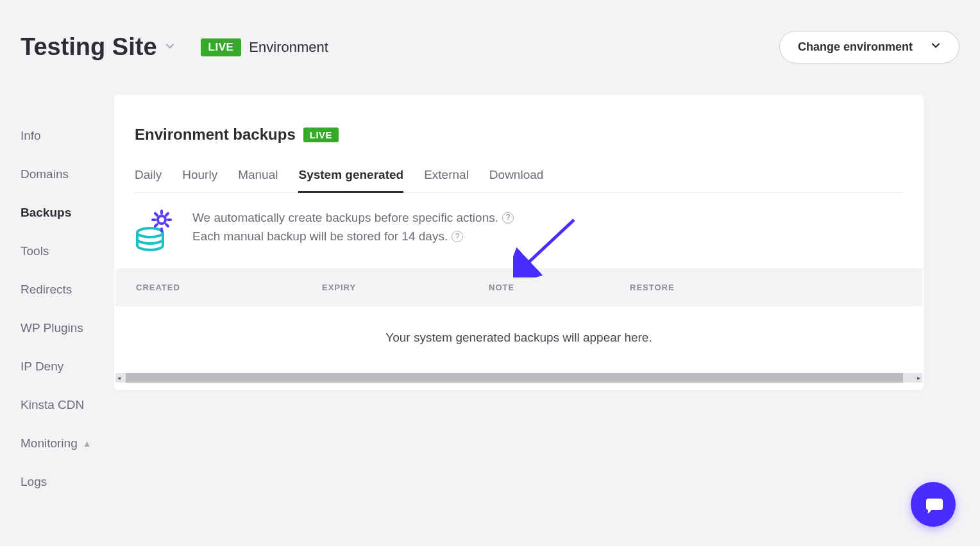 The image size is (980, 546). I want to click on sidebar-item-label: IP Deny, so click(42, 367).